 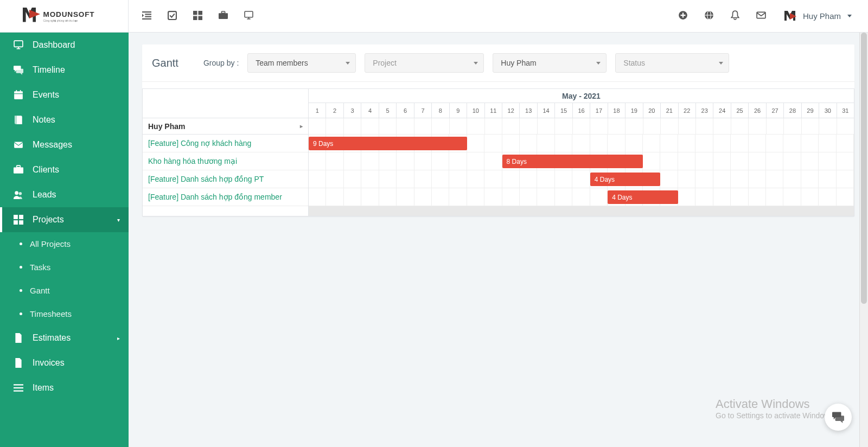 What do you see at coordinates (709, 16) in the screenshot?
I see `globe-icon` at bounding box center [709, 16].